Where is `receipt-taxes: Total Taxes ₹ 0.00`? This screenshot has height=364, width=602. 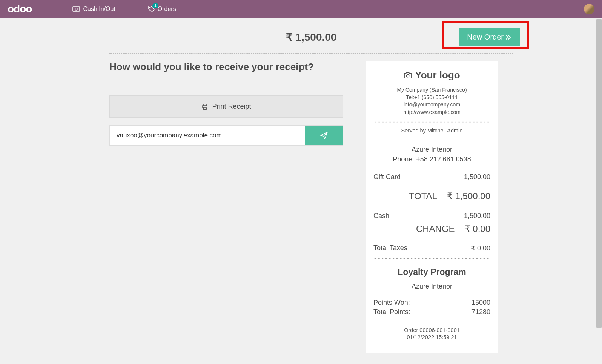
receipt-taxes: Total Taxes ₹ 0.00 is located at coordinates (432, 248).